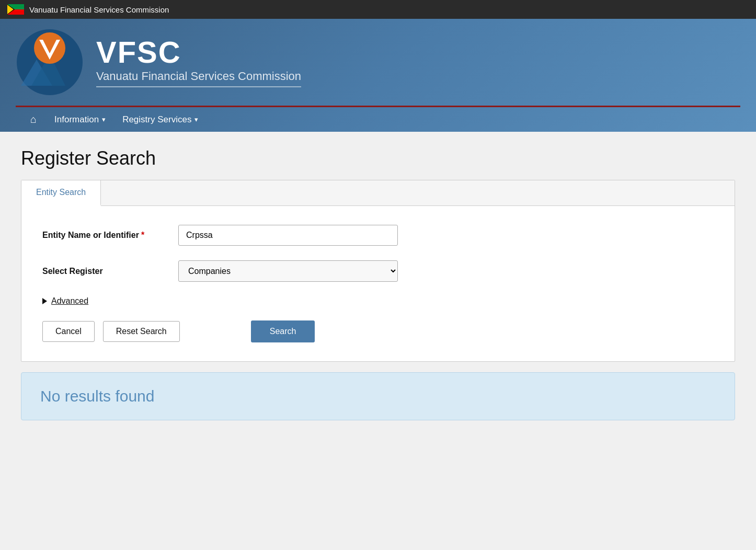  I want to click on main-nav: ⌂ Information ▾ Registry Services ▾, so click(378, 119).